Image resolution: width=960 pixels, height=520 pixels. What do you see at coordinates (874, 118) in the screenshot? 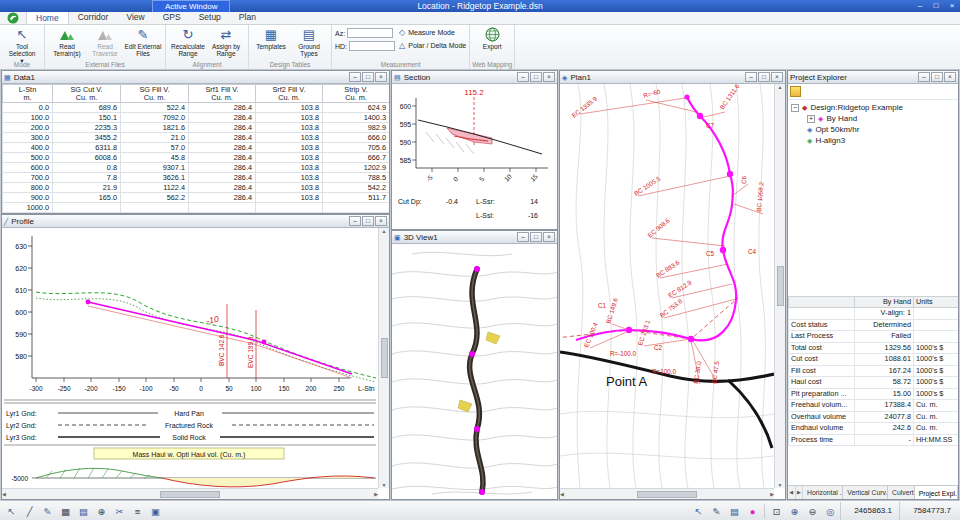
I see `tree-item-by-hand: + ◈ By Hand` at bounding box center [874, 118].